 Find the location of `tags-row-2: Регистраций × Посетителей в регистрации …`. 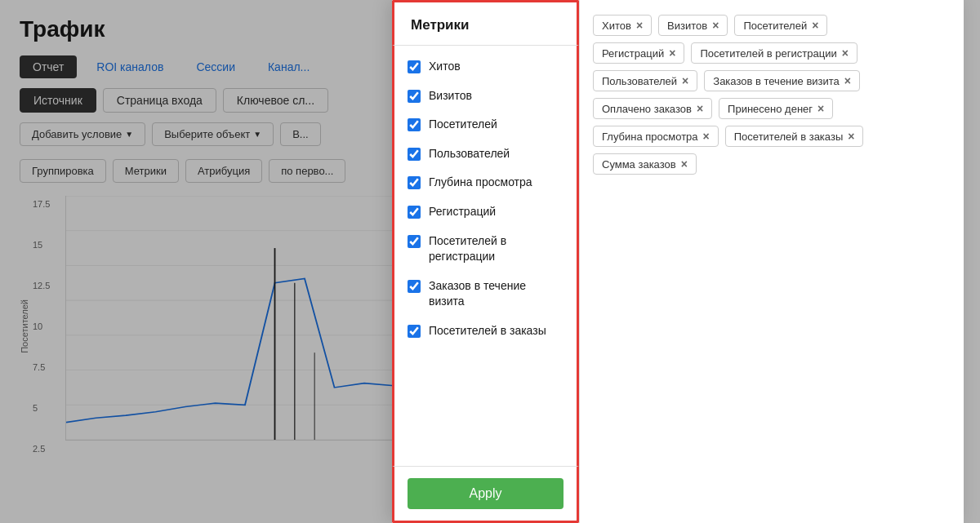

tags-row-2: Регистраций × Посетителей в регистрации … is located at coordinates (772, 53).